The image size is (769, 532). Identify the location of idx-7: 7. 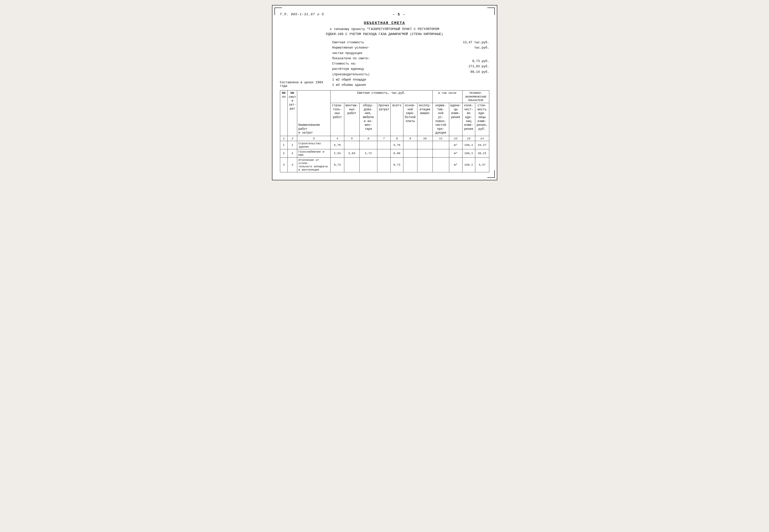
(384, 138).